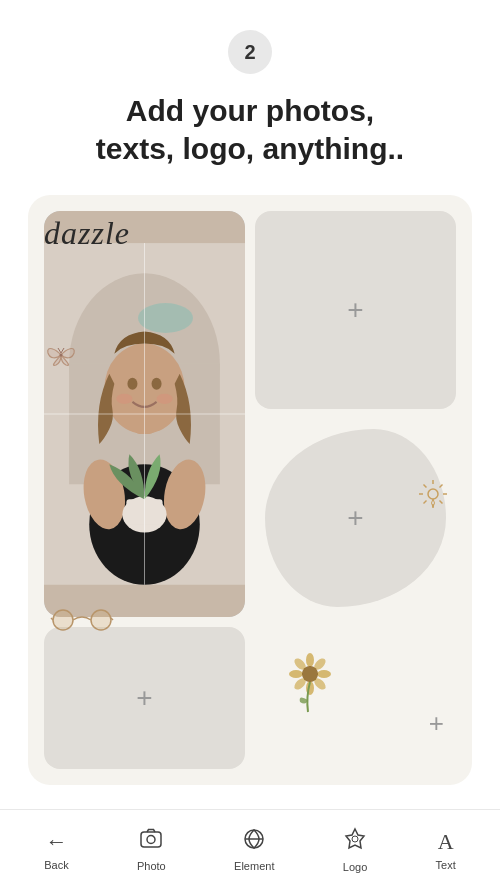 The image size is (500, 889). What do you see at coordinates (433, 497) in the screenshot?
I see `sun-decoration` at bounding box center [433, 497].